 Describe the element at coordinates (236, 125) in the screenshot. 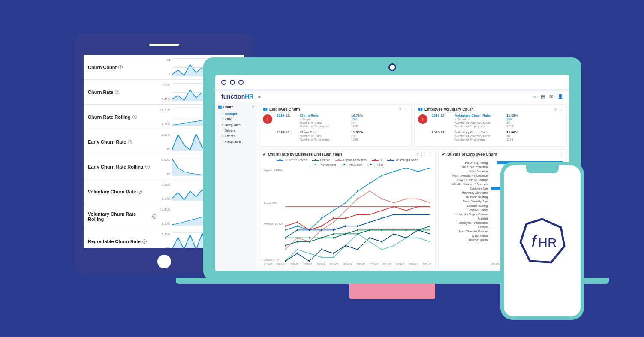

I see `sidebar-item-deep-dive: Deep Dive` at that location.